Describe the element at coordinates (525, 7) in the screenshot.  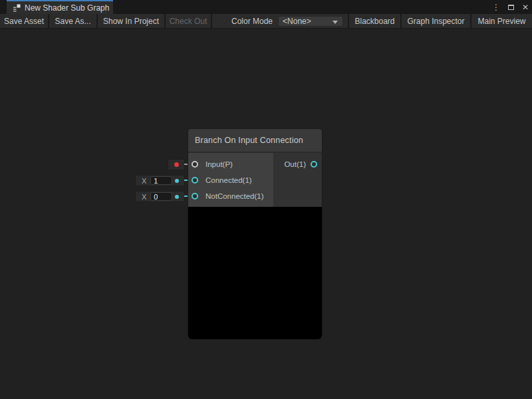
I see `close-icon: ✕` at that location.